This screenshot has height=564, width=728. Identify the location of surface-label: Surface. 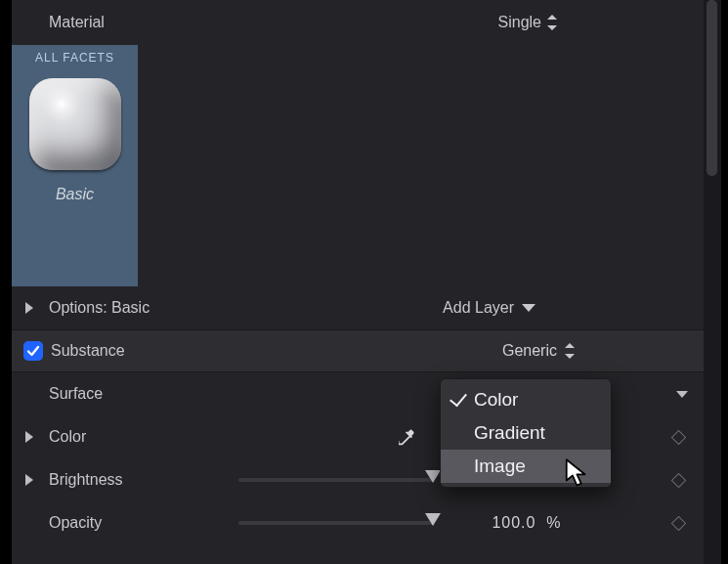
(76, 394).